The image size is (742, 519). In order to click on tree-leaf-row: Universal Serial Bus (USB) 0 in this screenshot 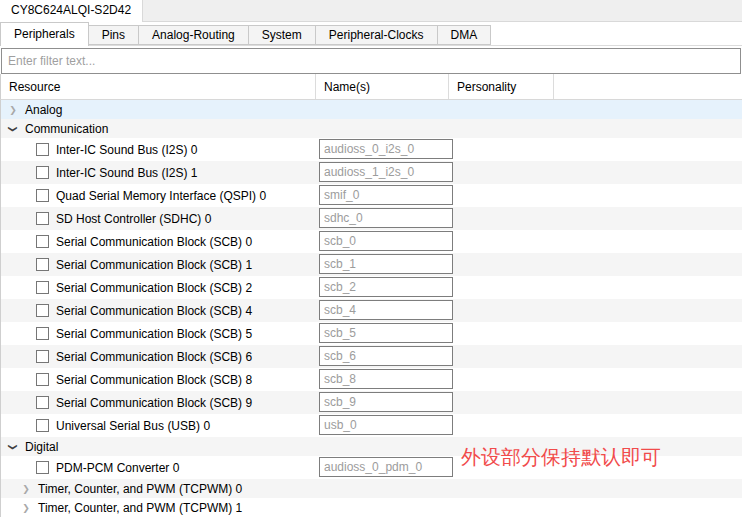, I will do `click(372, 426)`.